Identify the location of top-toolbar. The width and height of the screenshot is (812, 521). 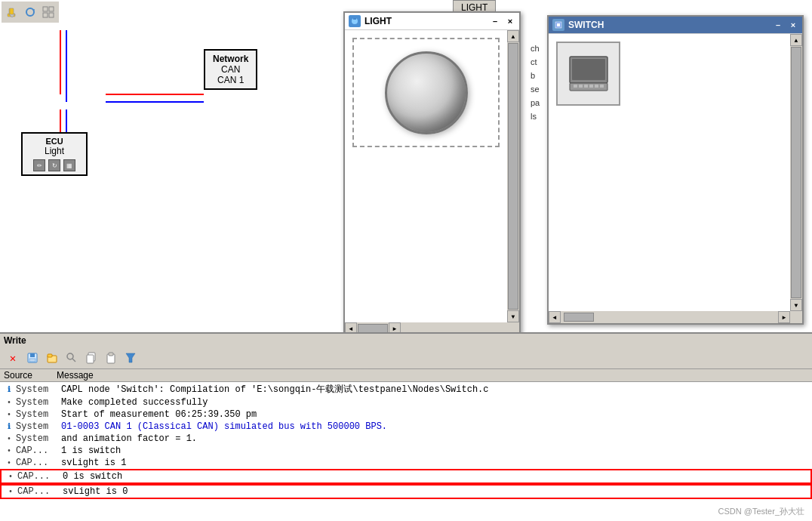
(30, 12).